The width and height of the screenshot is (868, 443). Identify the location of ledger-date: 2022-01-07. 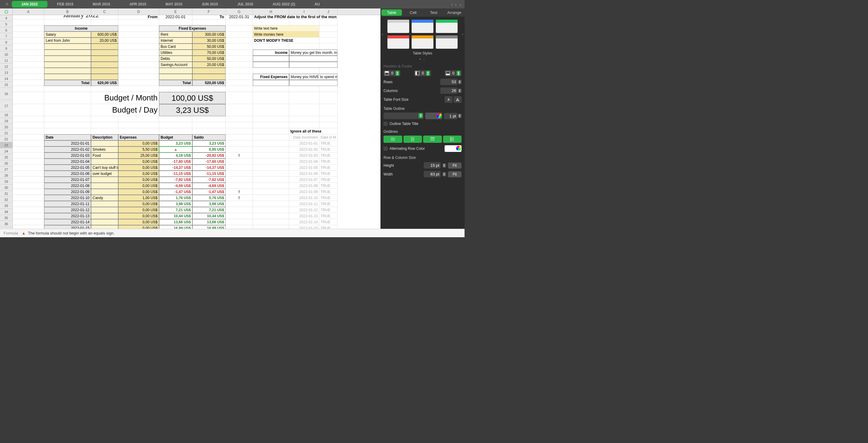
(67, 180).